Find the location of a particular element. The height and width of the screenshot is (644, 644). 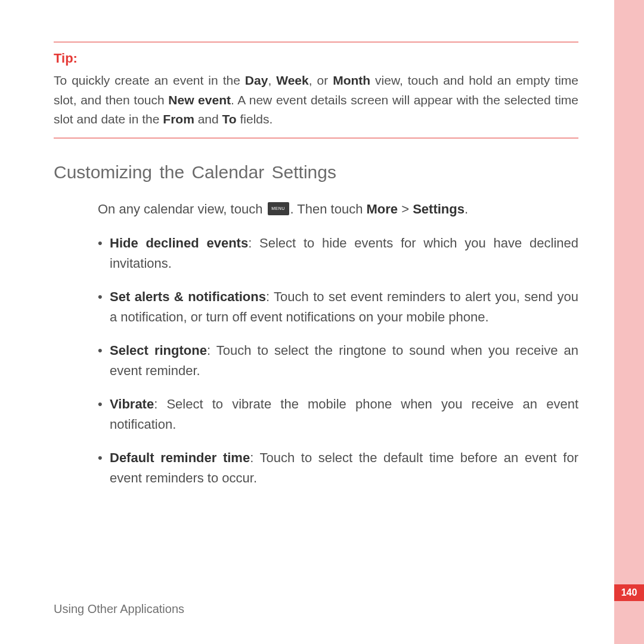

tip-bold-from: From is located at coordinates (179, 119).